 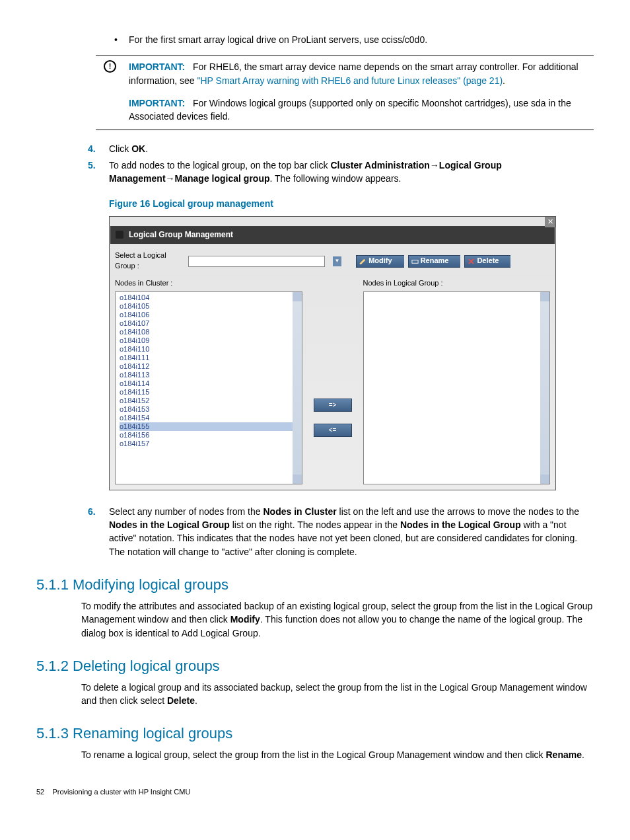 I want to click on bullet-text: For the first smart array logical drive …, so click(x=278, y=40).